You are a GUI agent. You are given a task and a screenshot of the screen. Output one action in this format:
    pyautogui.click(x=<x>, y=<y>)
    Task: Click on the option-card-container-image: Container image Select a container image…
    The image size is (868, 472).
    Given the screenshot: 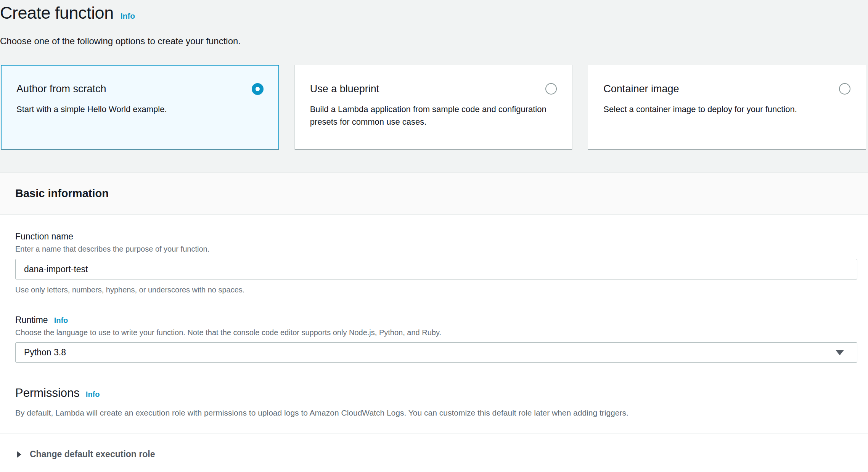 What is the action you would take?
    pyautogui.click(x=727, y=107)
    